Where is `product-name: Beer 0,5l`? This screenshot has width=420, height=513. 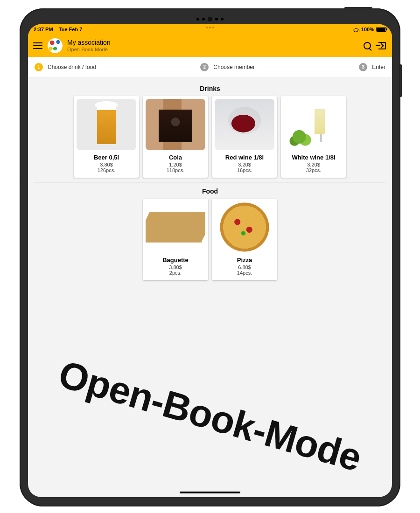
product-name: Beer 0,5l is located at coordinates (106, 158).